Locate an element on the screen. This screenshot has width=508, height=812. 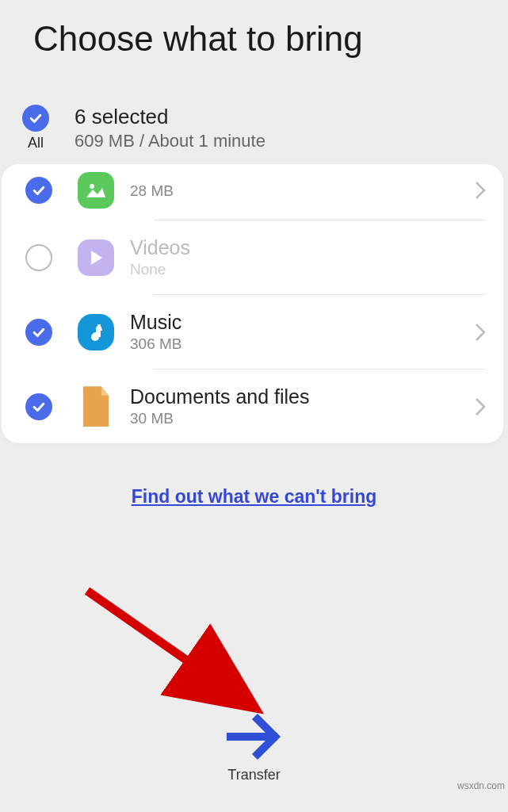
select-all-label: All is located at coordinates (36, 143).